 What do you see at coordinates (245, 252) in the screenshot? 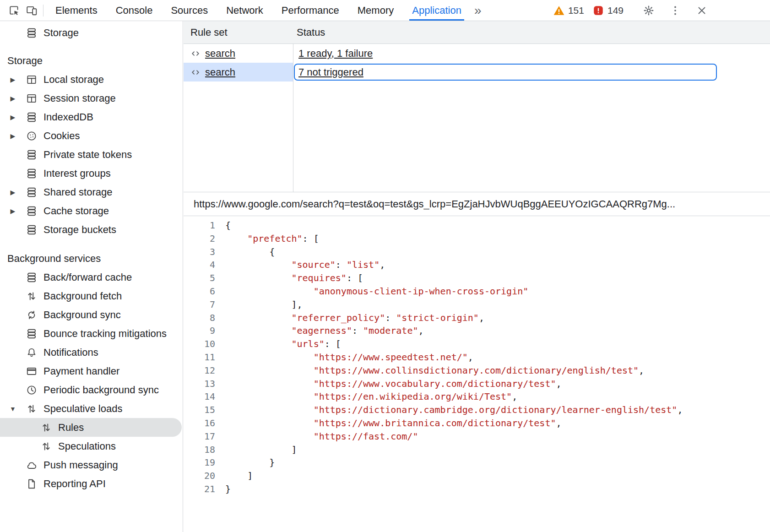
I see `code-text: {` at bounding box center [245, 252].